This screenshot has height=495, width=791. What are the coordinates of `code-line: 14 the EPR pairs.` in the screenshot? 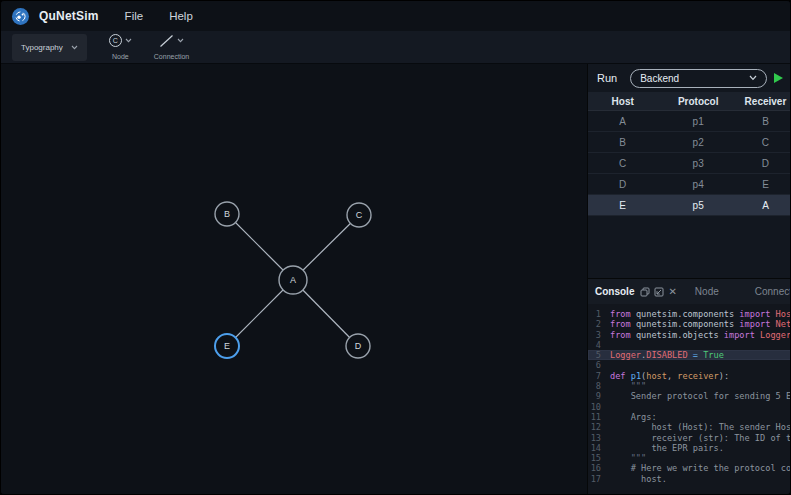 It's located at (690, 448).